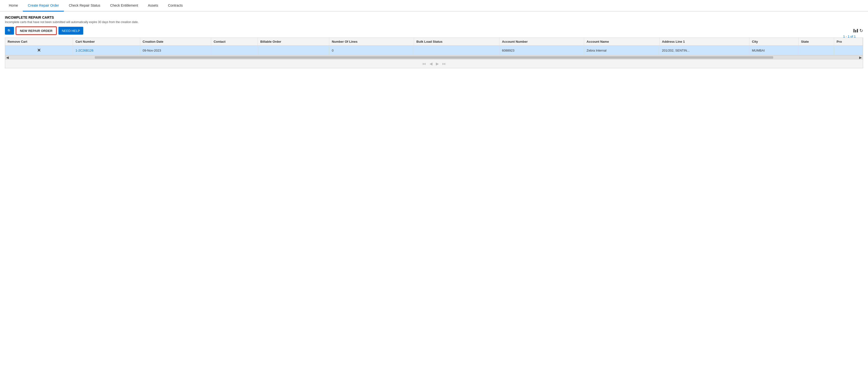 The image size is (868, 384). I want to click on last-page-button: ⏭, so click(444, 64).